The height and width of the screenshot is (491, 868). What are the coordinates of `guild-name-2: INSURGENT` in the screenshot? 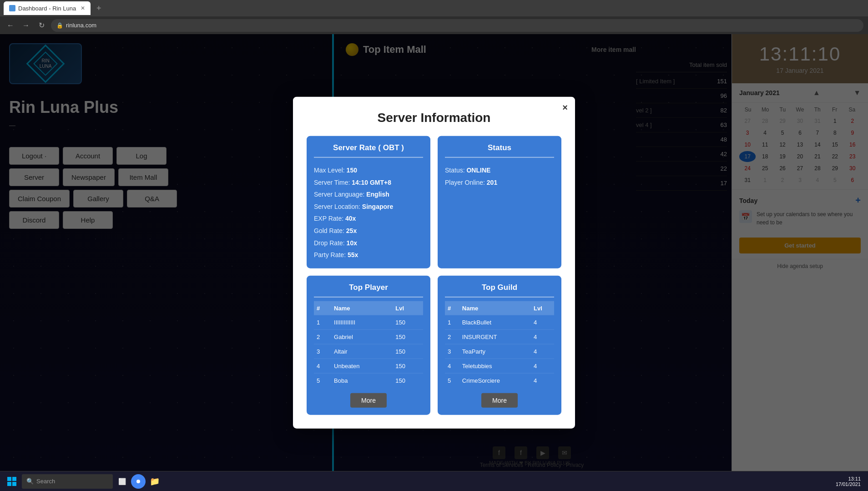 It's located at (495, 337).